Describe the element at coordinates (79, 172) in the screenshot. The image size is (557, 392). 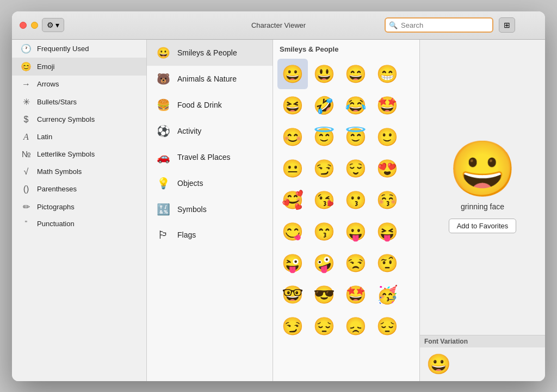
I see `sidebar-item-math-symbols: √ Math Symbols` at that location.